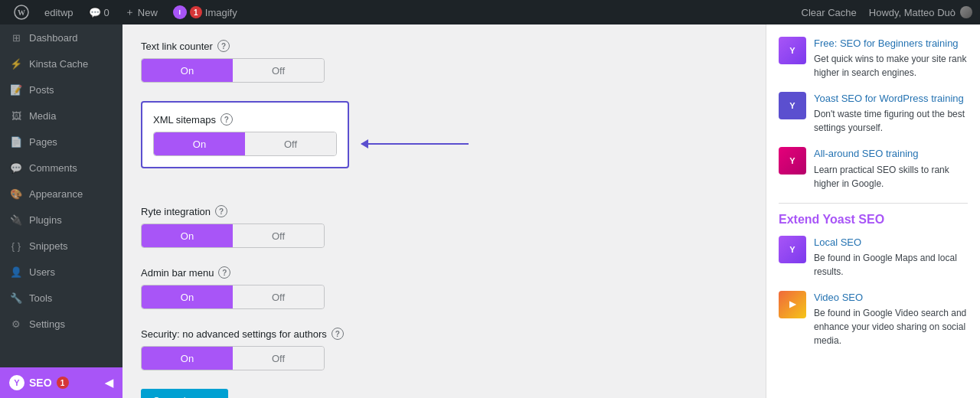 The image size is (980, 398). Describe the element at coordinates (887, 43) in the screenshot. I see `promo-link-beginners: Free: SEO for Beginners training` at that location.